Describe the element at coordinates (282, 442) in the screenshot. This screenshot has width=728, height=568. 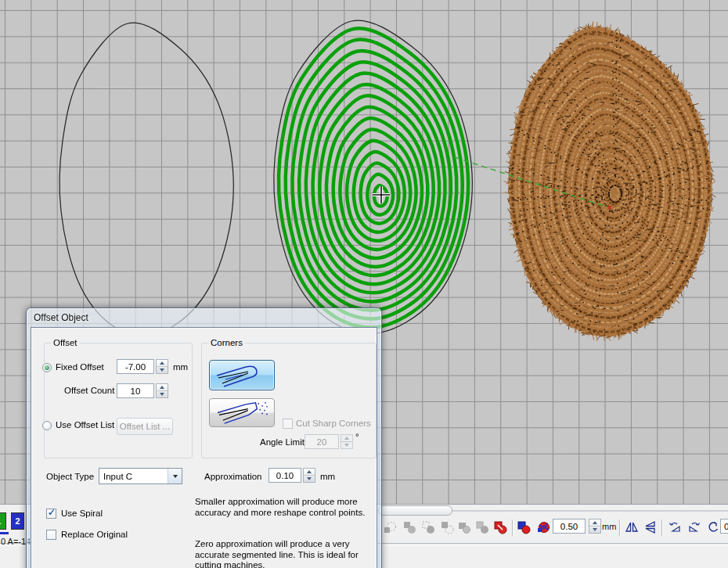
I see `angle-limit-label: Angle Limit` at that location.